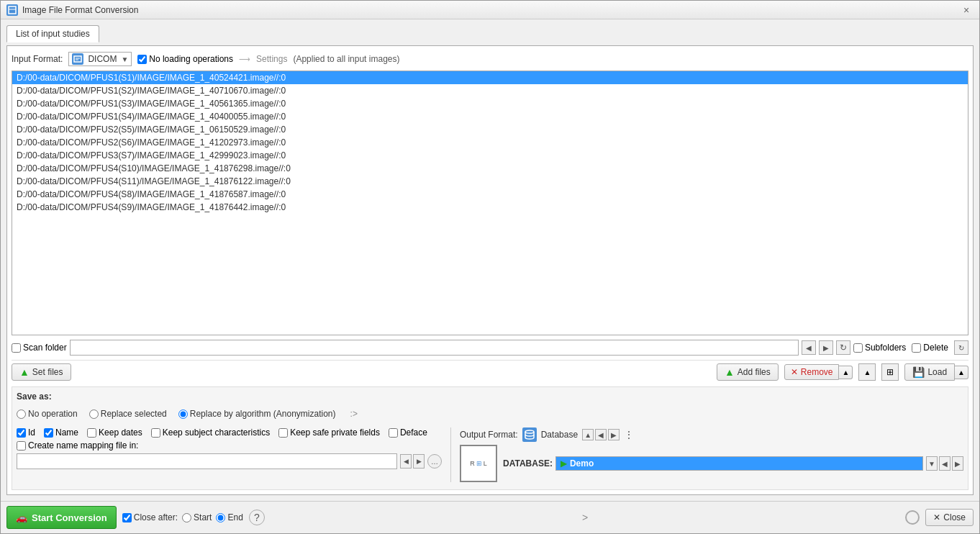 The image size is (980, 534). I want to click on delete-checkbox-label: Delete, so click(930, 348).